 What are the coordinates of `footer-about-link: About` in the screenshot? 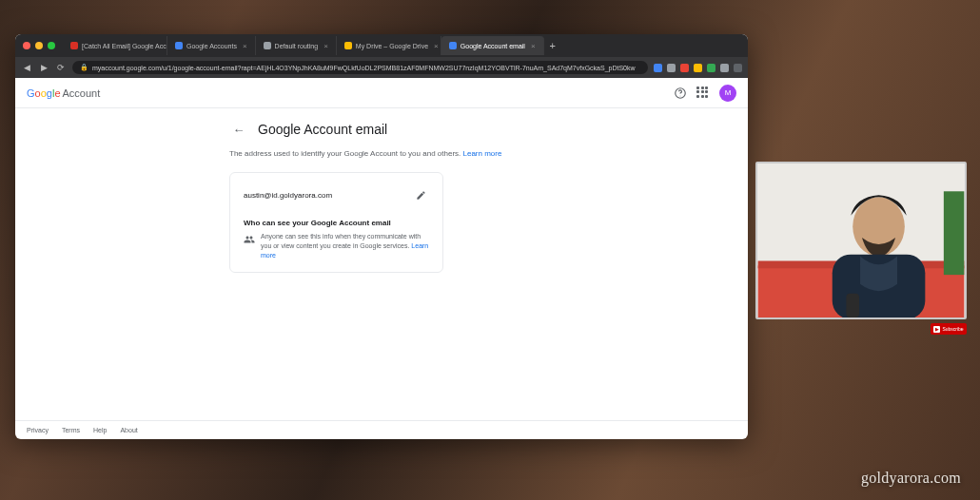 It's located at (128, 430).